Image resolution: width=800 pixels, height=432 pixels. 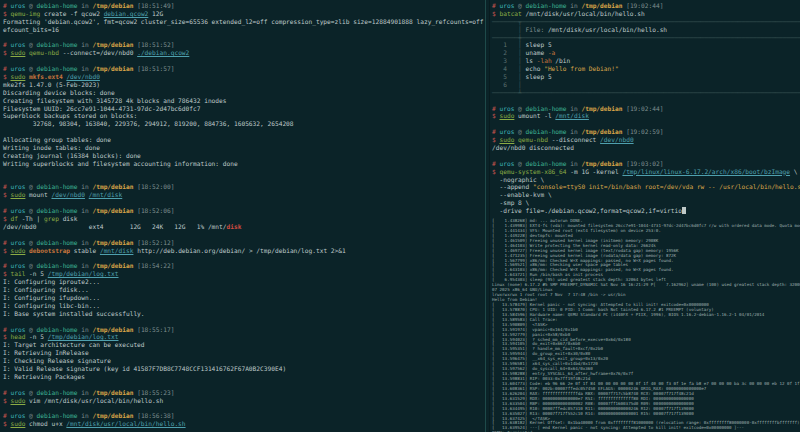 What do you see at coordinates (646, 22) in the screenshot?
I see `text-segment: ───────┬────────────────────────────────…` at bounding box center [646, 22].